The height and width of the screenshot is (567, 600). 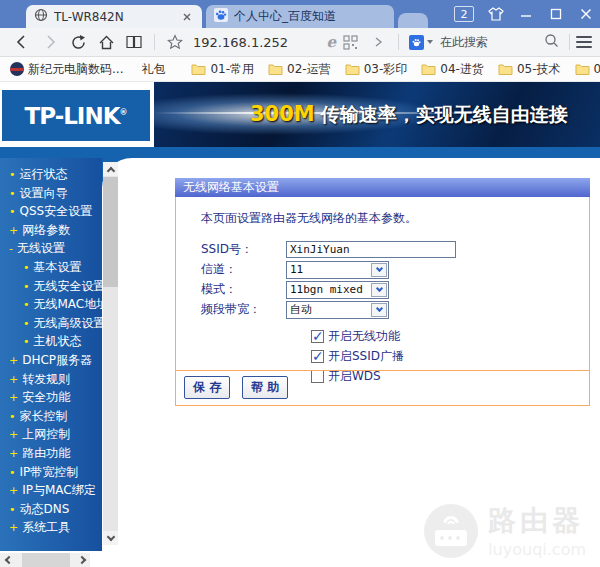 I want to click on minimize-button, so click(x=526, y=14).